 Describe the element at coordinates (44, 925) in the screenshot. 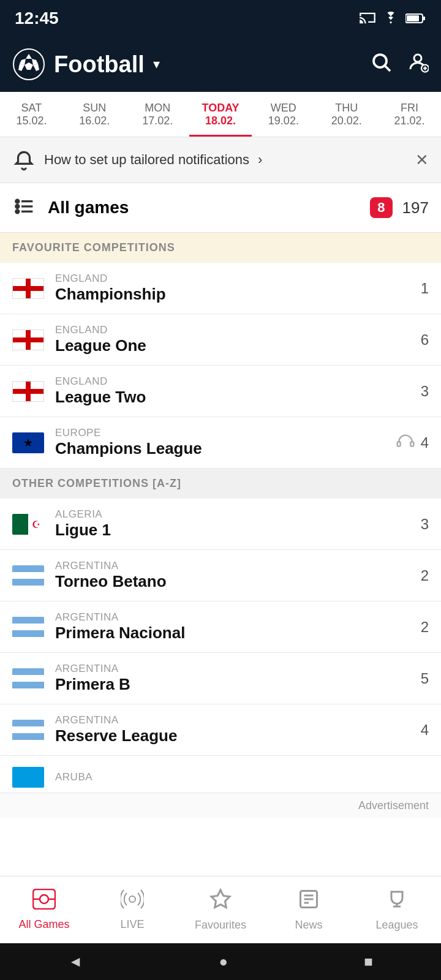

I see `all-games-nav-label: All Games` at that location.